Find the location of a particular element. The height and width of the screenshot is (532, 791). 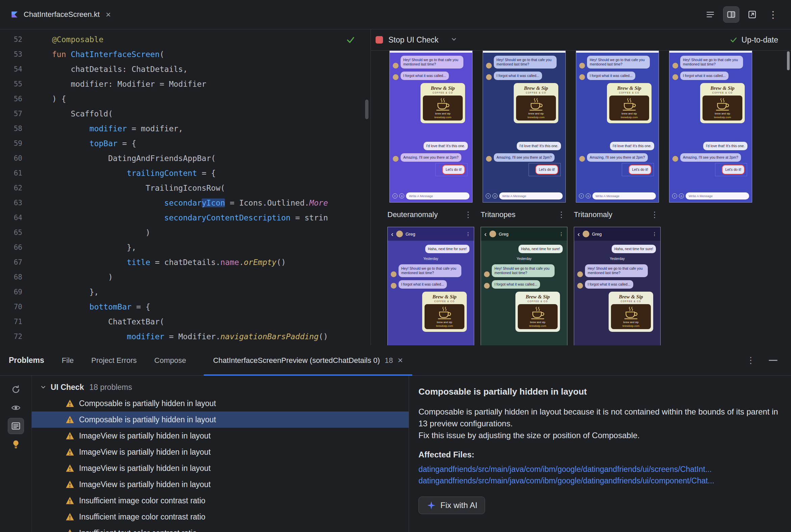

problem-text: ImageView is partially hidden in layout is located at coordinates (145, 468).